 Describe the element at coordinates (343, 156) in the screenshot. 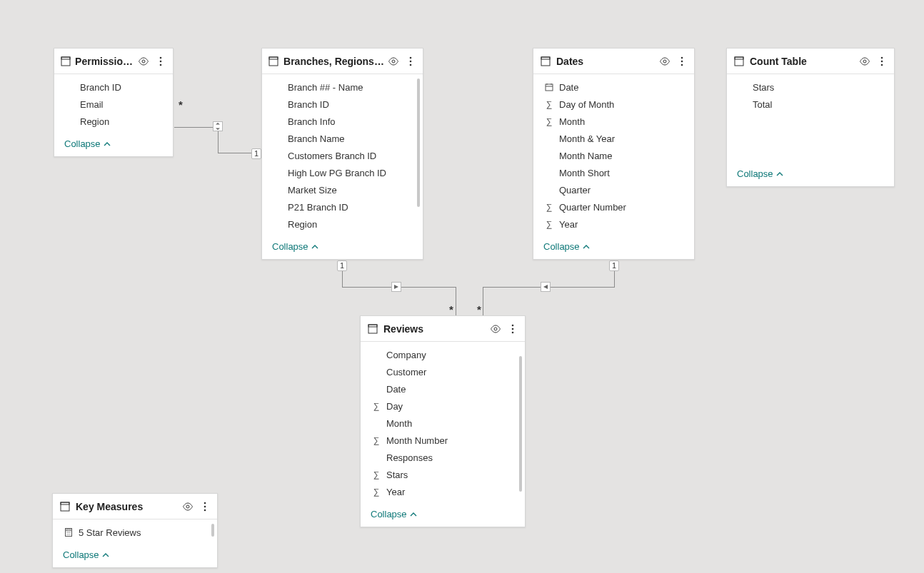

I see `field-item: Customers Branch ID` at that location.